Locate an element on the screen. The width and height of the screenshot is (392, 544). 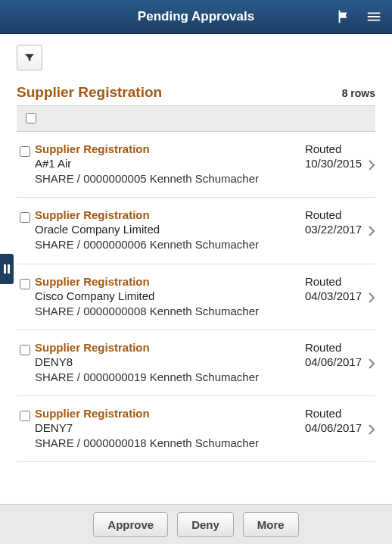
row-name: Oracle Company Limited is located at coordinates (163, 229).